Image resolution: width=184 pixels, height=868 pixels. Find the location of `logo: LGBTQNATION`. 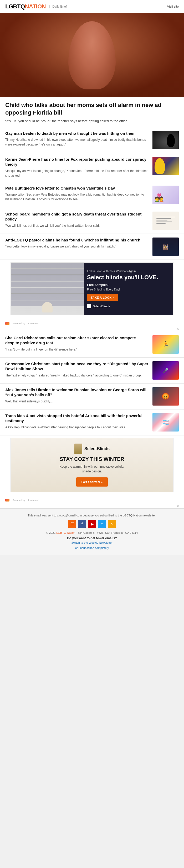

logo: LGBTQNATION is located at coordinates (26, 7).